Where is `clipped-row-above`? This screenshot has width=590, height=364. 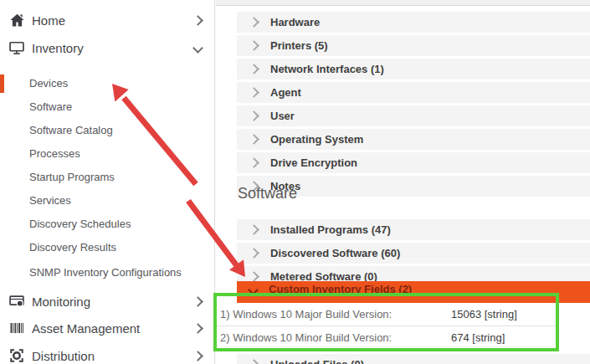
clipped-row-above is located at coordinates (403, 3).